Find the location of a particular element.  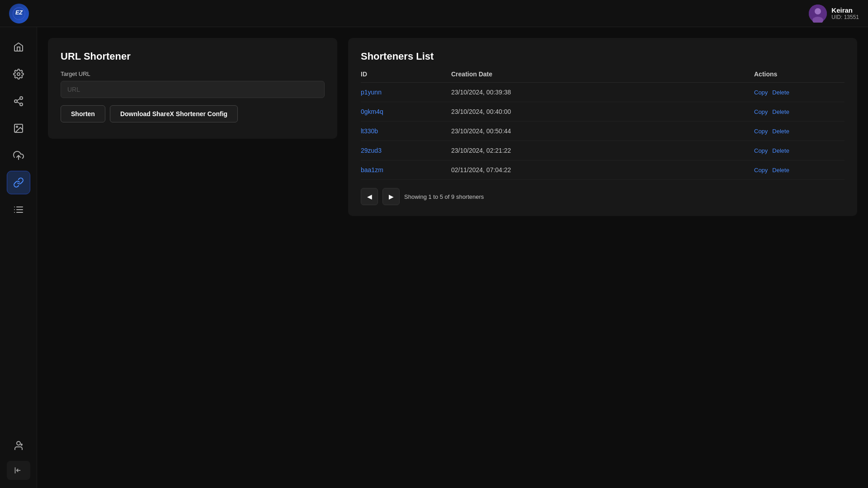

copy-button-2: Copy is located at coordinates (761, 131).